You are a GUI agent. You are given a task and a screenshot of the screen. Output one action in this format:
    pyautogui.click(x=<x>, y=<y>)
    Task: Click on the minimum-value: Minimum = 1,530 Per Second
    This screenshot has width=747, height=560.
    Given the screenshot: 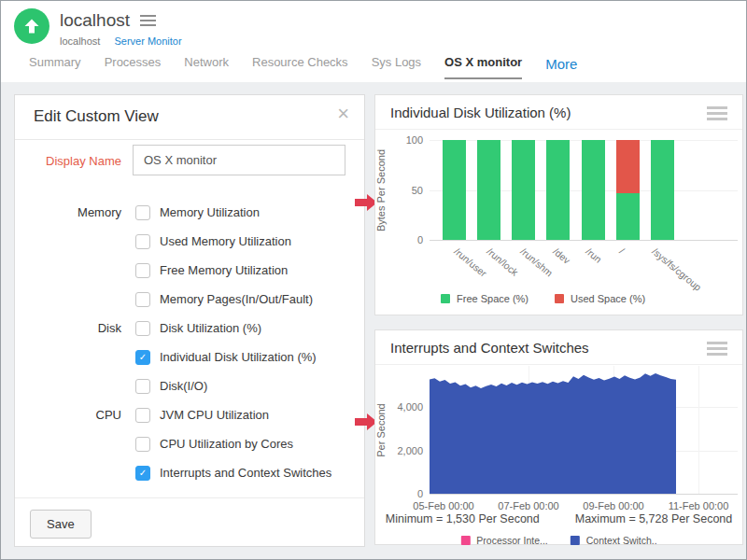 What is the action you would take?
    pyautogui.click(x=463, y=519)
    